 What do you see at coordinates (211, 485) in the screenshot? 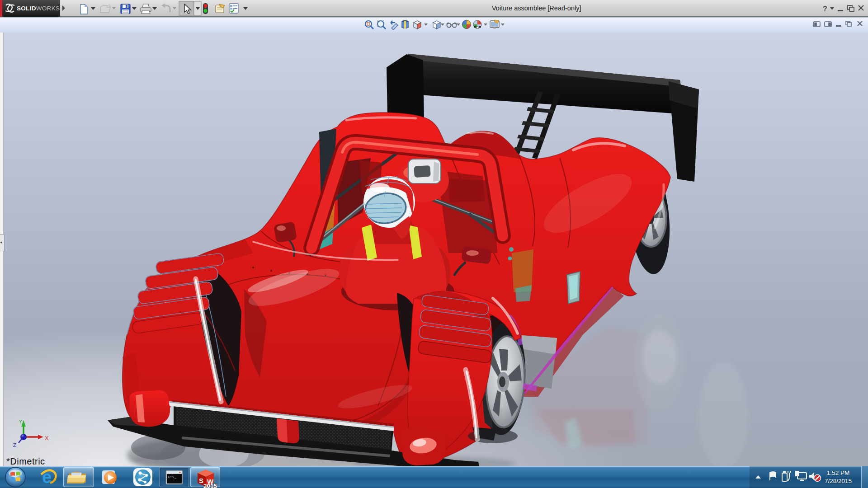
I see `svg-text: 2015` at bounding box center [211, 485].